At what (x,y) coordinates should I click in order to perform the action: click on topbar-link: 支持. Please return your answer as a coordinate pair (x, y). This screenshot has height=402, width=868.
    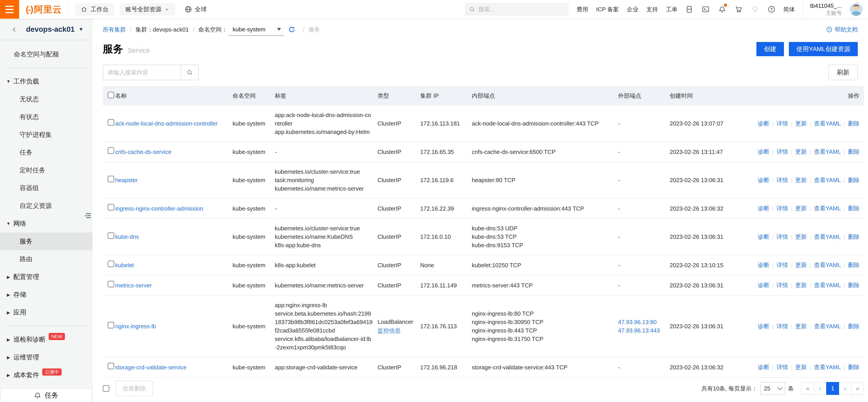
    Looking at the image, I should click on (652, 9).